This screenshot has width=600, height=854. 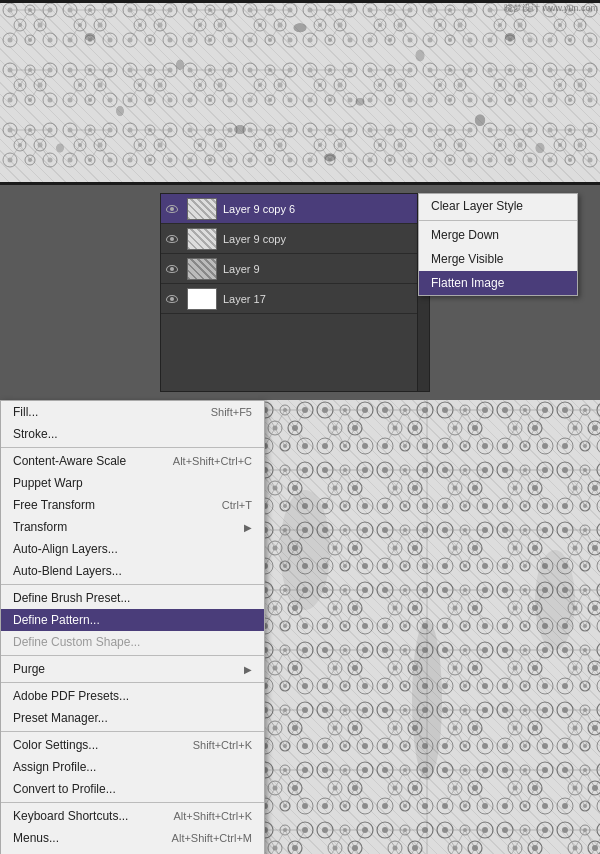 What do you see at coordinates (56, 620) in the screenshot?
I see `menu-item-label: Define Pattern...` at bounding box center [56, 620].